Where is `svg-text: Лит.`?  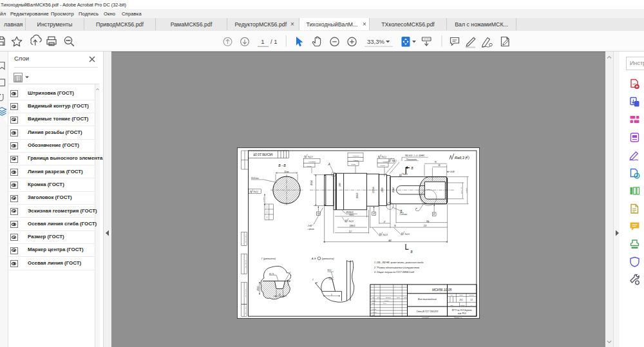 svg-text: Лит. is located at coordinates (452, 295).